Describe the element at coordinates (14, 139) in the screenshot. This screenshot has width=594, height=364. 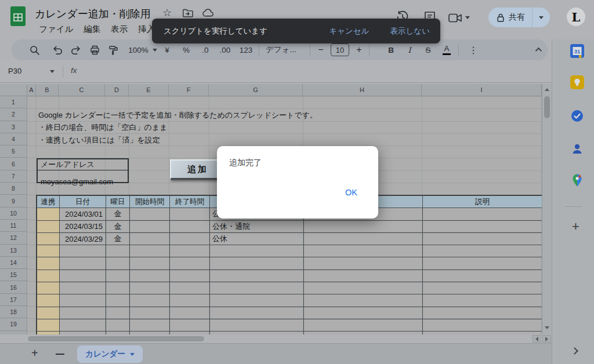
I see `row-header-4: 4` at that location.